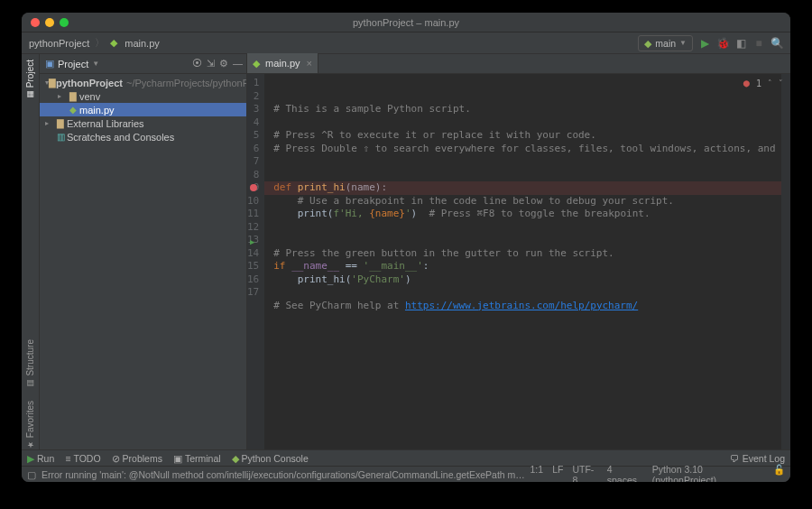  Describe the element at coordinates (759, 43) in the screenshot. I see `stop-button: ■` at that location.